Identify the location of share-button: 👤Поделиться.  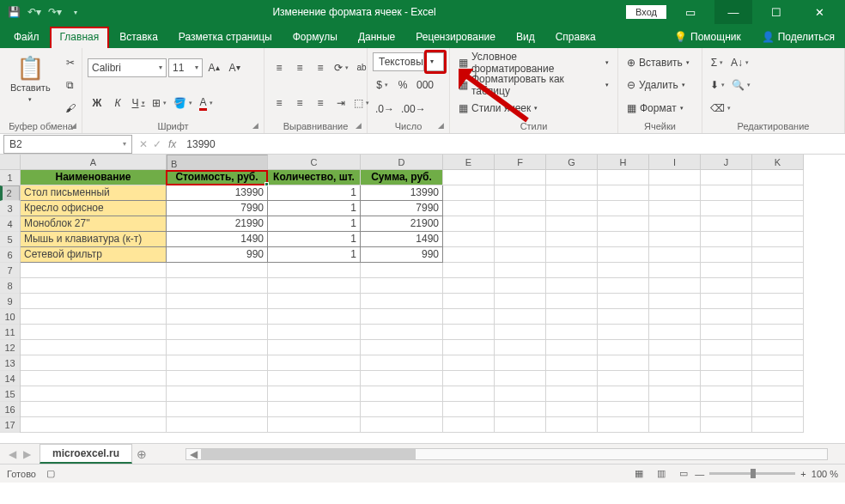
(799, 39).